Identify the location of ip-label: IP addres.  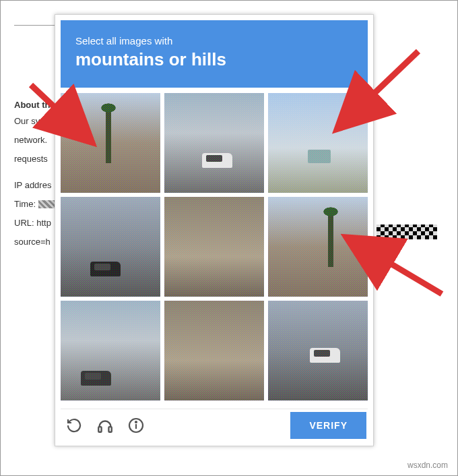
(32, 185).